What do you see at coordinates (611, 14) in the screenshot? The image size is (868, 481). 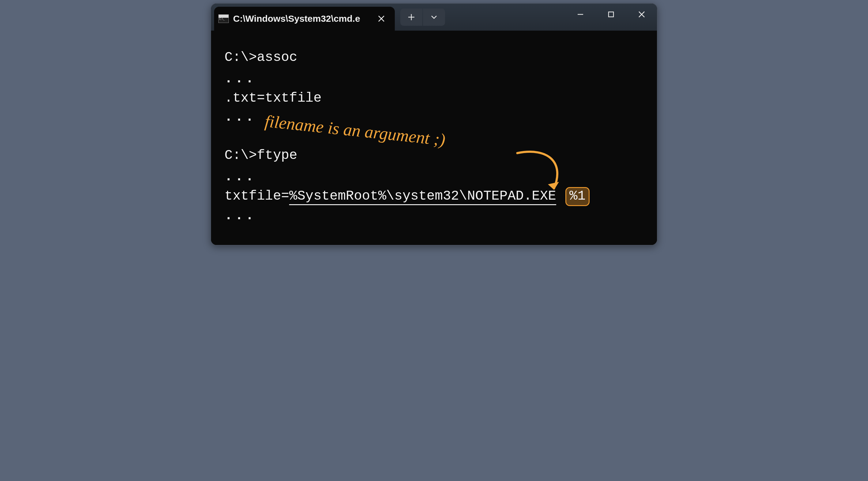 I see `maximize-button` at bounding box center [611, 14].